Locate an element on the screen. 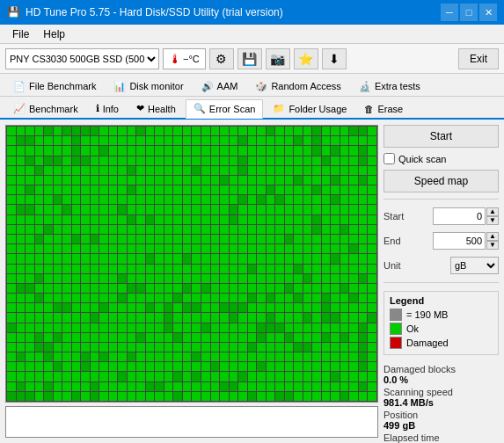 The height and width of the screenshot is (443, 504). close-button: ✕ is located at coordinates (488, 12).